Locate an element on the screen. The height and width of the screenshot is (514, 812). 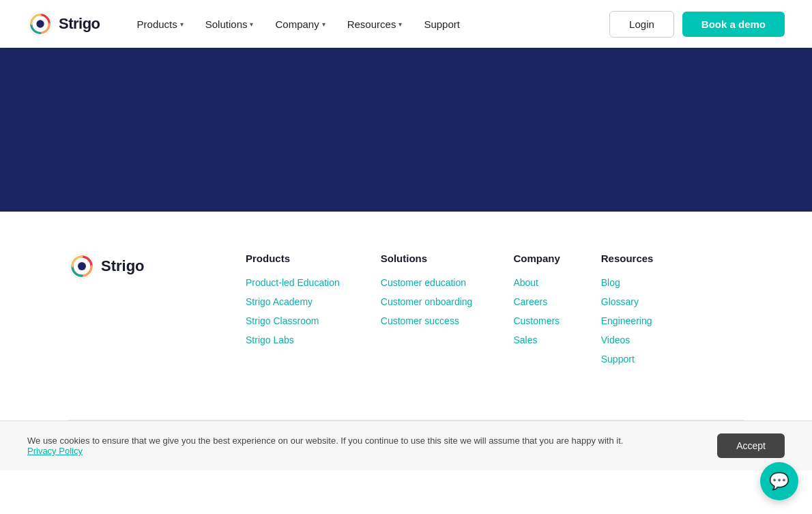
navbar-logo-text: Strigo is located at coordinates (79, 24).